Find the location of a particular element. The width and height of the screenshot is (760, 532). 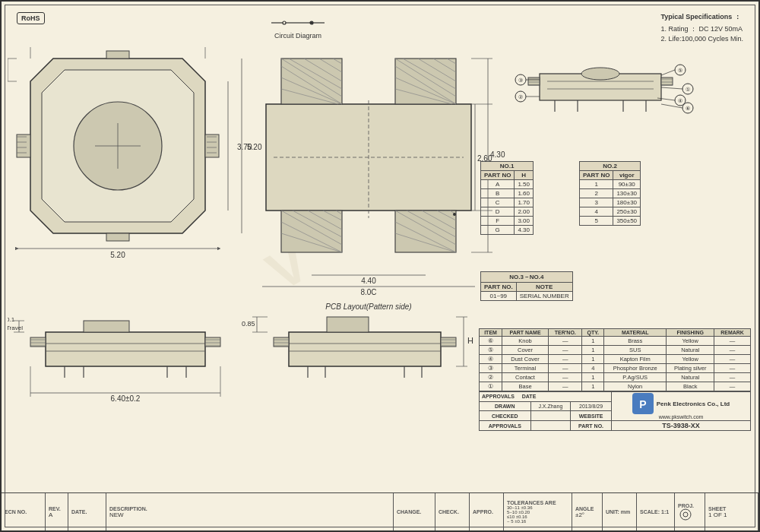

svg-text: P is located at coordinates (643, 404).